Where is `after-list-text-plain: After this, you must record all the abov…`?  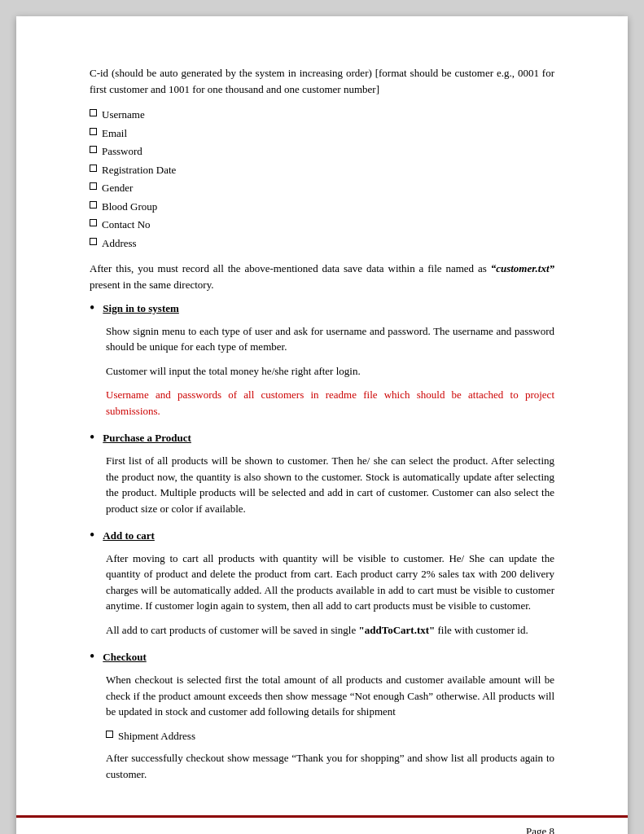
after-list-text-plain: After this, you must record all the abov… is located at coordinates (290, 269).